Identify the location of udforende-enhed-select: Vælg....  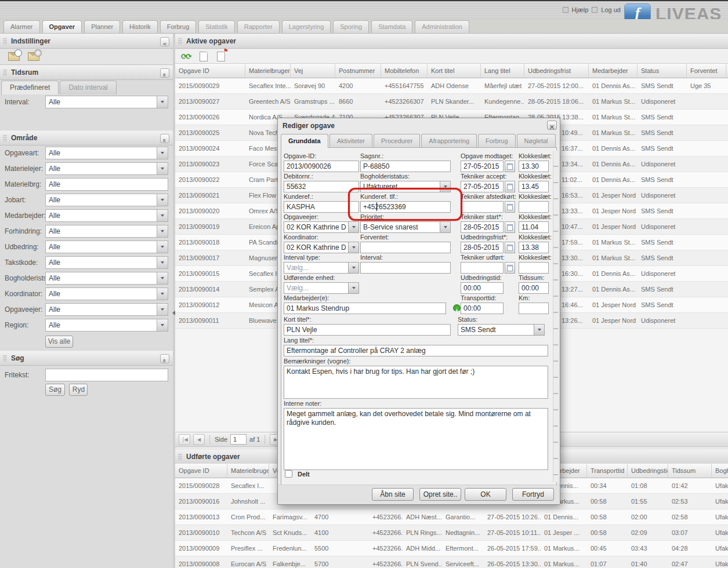
(321, 288).